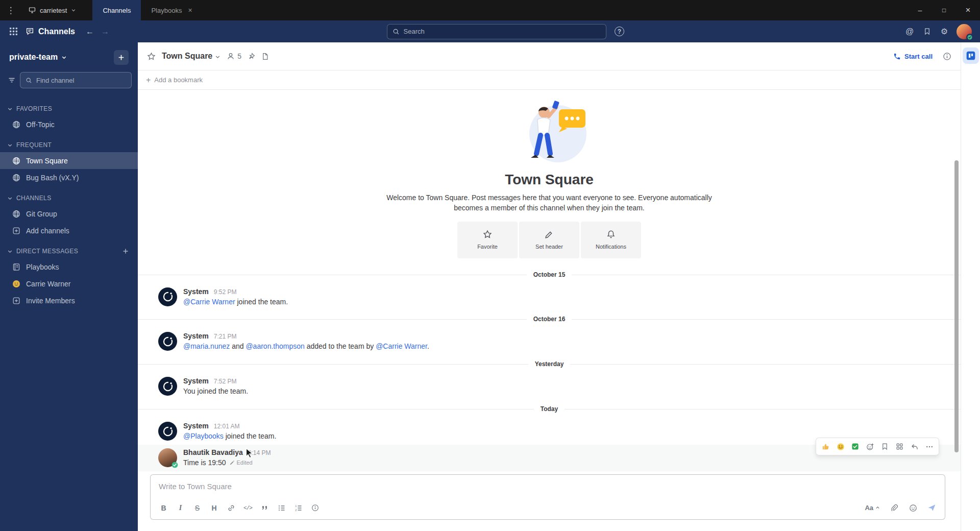 The image size is (980, 531). I want to click on sidebar-item-carrie-warner: Carrie Warner, so click(69, 284).